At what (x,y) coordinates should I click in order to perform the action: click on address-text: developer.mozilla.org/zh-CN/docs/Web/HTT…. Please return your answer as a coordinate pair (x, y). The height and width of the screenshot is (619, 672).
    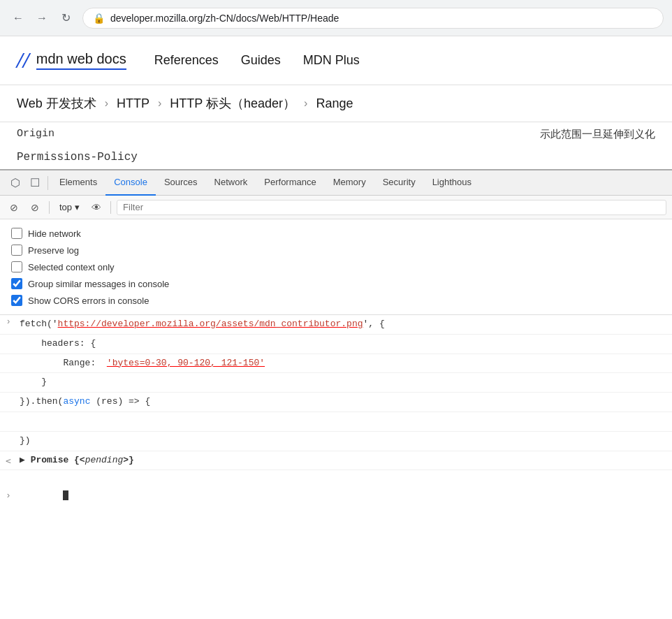
    Looking at the image, I should click on (225, 18).